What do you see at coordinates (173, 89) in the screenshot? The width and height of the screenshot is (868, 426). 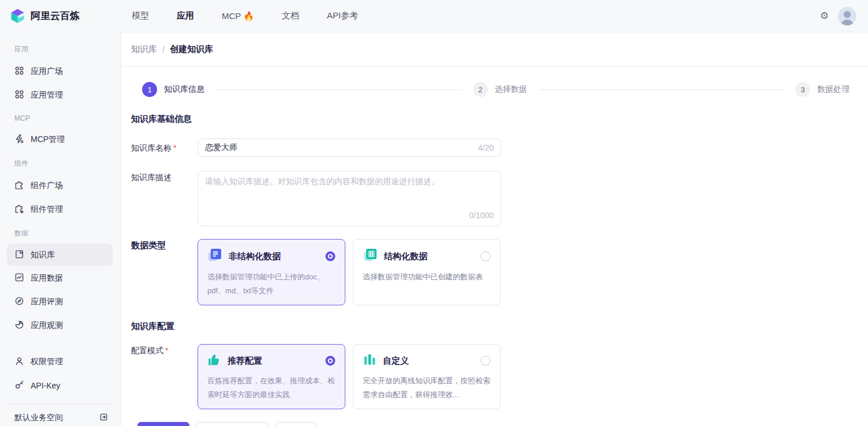 I see `step-1-knowledge-base-info: 1 知识库信息` at bounding box center [173, 89].